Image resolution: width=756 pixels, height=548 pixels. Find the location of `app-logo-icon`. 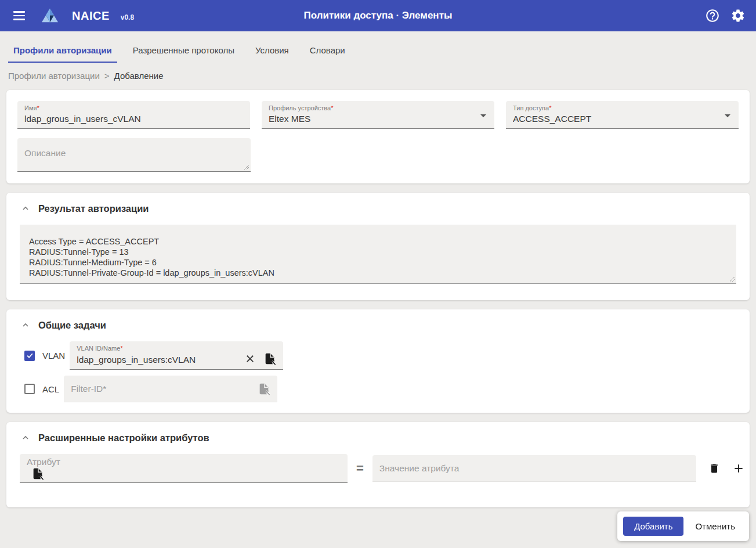

app-logo-icon is located at coordinates (50, 16).